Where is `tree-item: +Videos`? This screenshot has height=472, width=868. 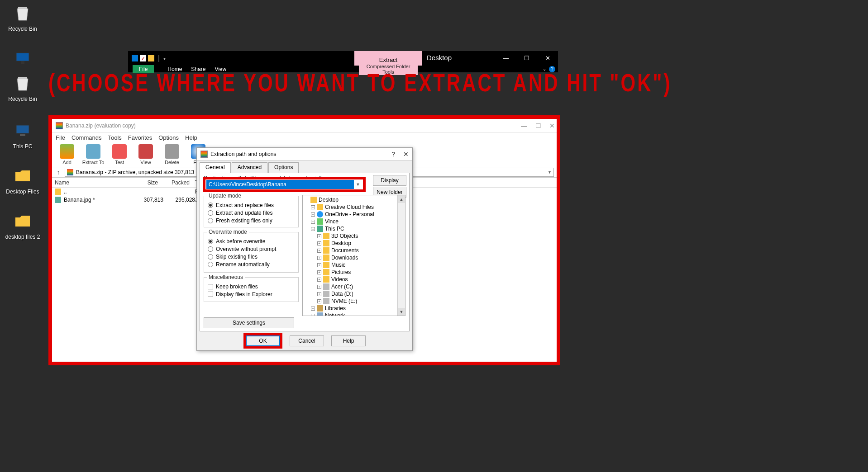
tree-item: +Videos is located at coordinates (354, 279).